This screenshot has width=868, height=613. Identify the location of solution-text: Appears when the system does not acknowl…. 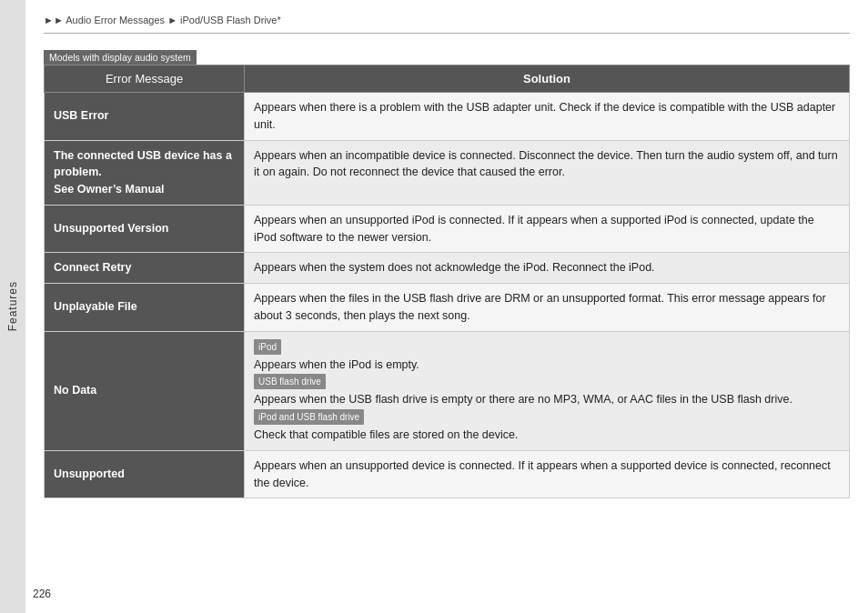
(455, 267).